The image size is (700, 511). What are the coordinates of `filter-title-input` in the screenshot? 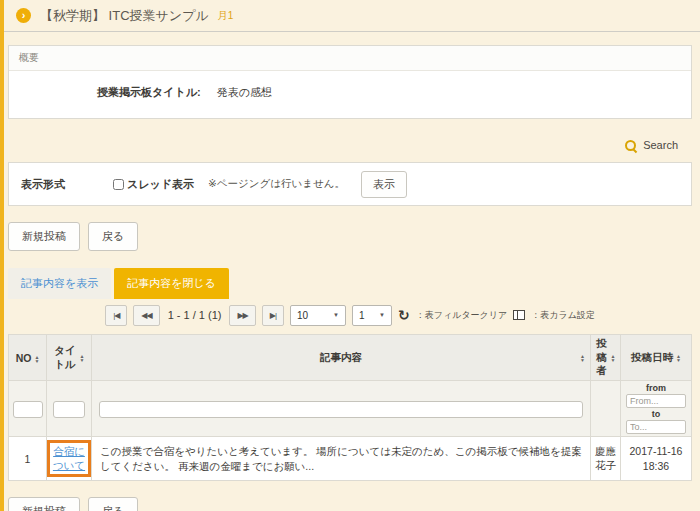 It's located at (69, 410).